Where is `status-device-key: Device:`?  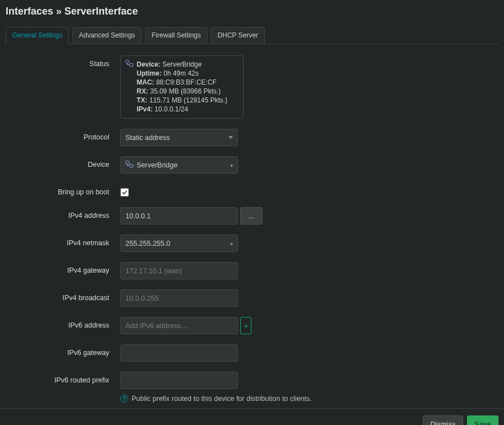 status-device-key: Device: is located at coordinates (149, 64).